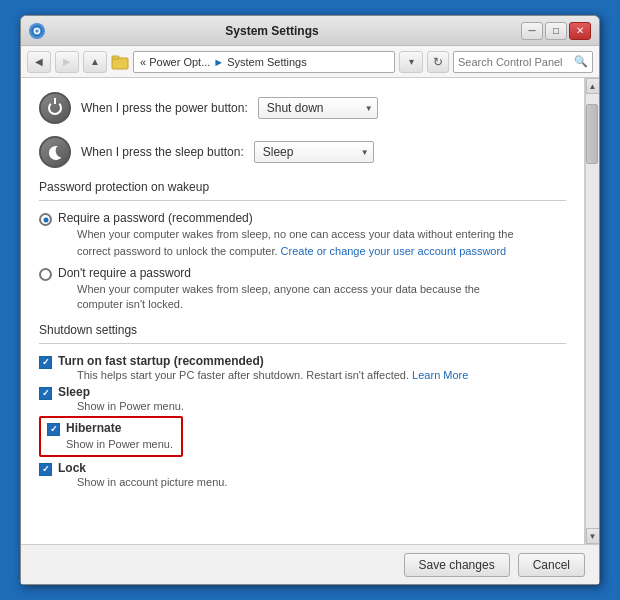 Image resolution: width=620 pixels, height=600 pixels. Describe the element at coordinates (55, 108) in the screenshot. I see `power-icon` at that location.